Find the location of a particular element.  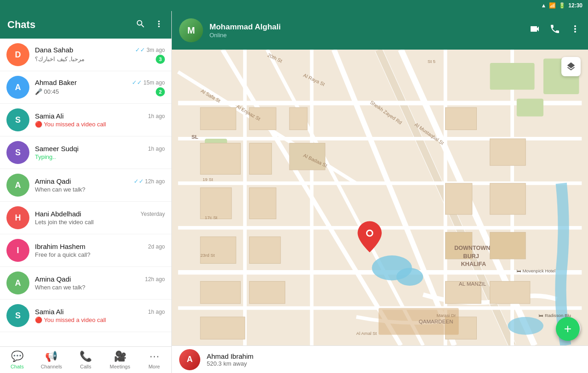

chat-item: A Amina Qadi 12h ago When can we talk? is located at coordinates (85, 283).